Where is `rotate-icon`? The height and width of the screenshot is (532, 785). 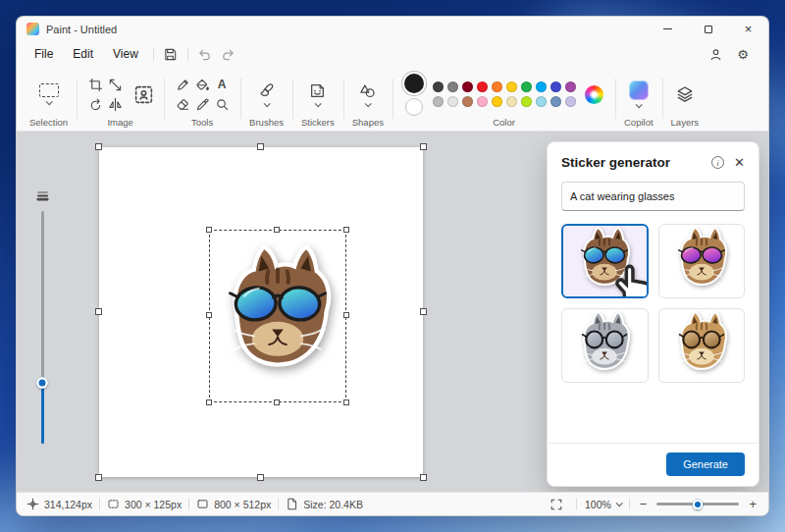
rotate-icon is located at coordinates (96, 104).